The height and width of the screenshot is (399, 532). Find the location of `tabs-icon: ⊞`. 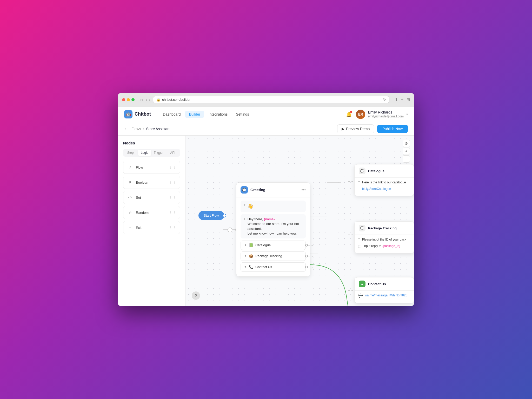

tabs-icon: ⊞ is located at coordinates (408, 100).